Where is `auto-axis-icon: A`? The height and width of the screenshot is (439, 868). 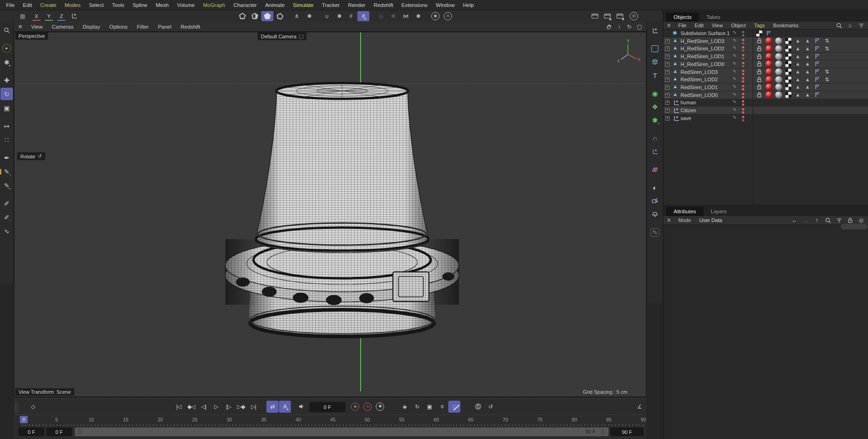
auto-axis-icon: A is located at coordinates (448, 16).